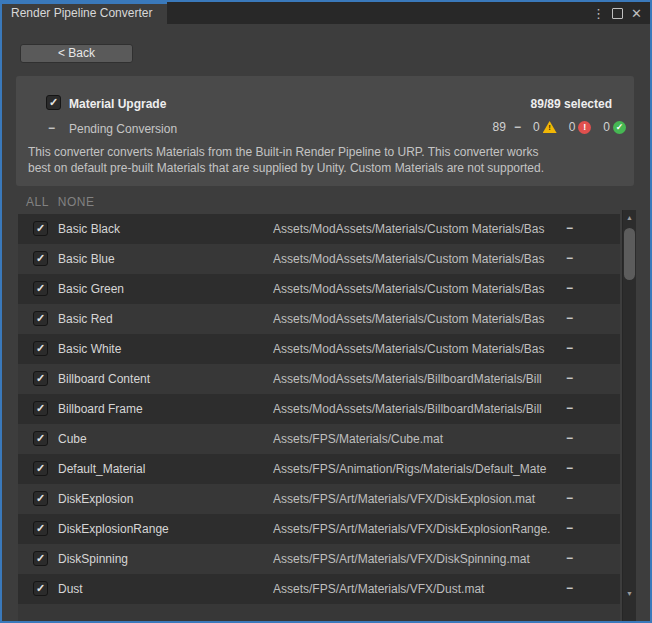 Image resolution: width=652 pixels, height=623 pixels. What do you see at coordinates (518, 127) in the screenshot?
I see `pending-dash-icon: −` at bounding box center [518, 127].